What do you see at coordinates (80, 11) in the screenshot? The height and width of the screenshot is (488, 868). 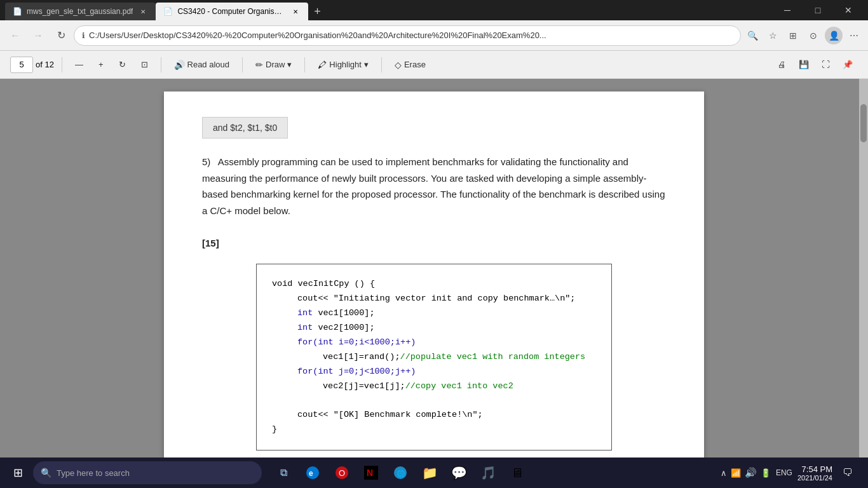 I see `tab-pdf1: 📄 mws_gen_sle_txt_gaussian.pdf ✕` at bounding box center [80, 11].